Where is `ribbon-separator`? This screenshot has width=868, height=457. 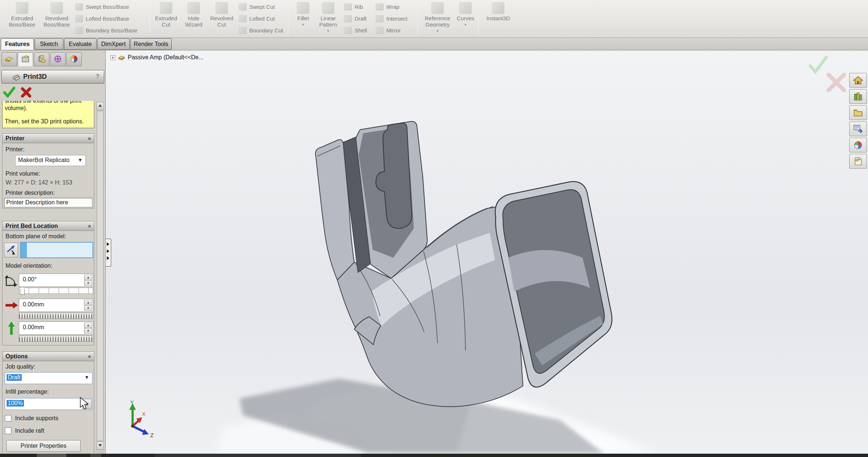
ribbon-separator is located at coordinates (478, 19).